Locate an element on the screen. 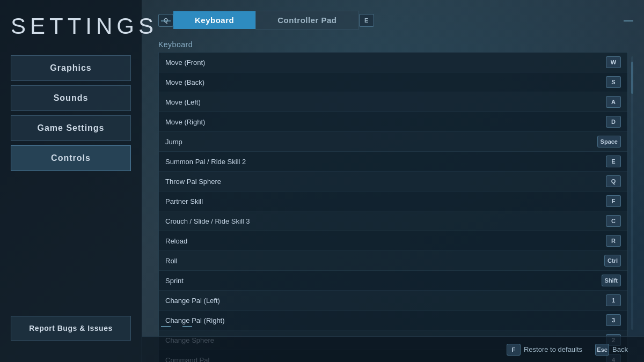  key-badge: W is located at coordinates (613, 62).